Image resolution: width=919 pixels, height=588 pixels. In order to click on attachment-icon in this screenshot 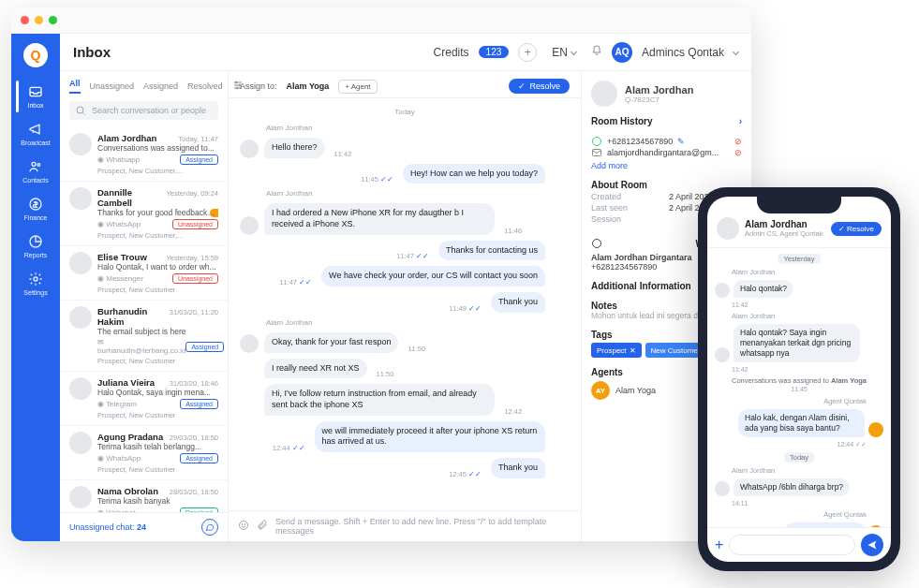, I will do `click(262, 526)`.